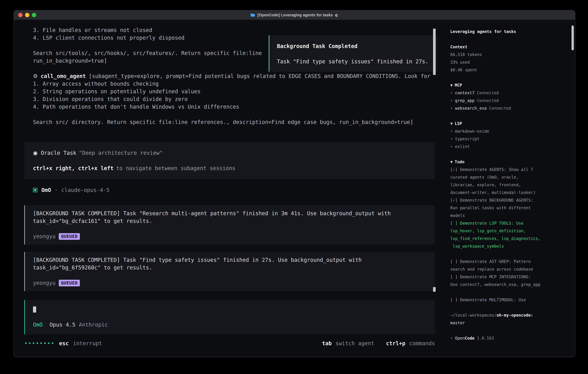  What do you see at coordinates (357, 46) in the screenshot?
I see `toast-title: Background Task Completed` at bounding box center [357, 46].